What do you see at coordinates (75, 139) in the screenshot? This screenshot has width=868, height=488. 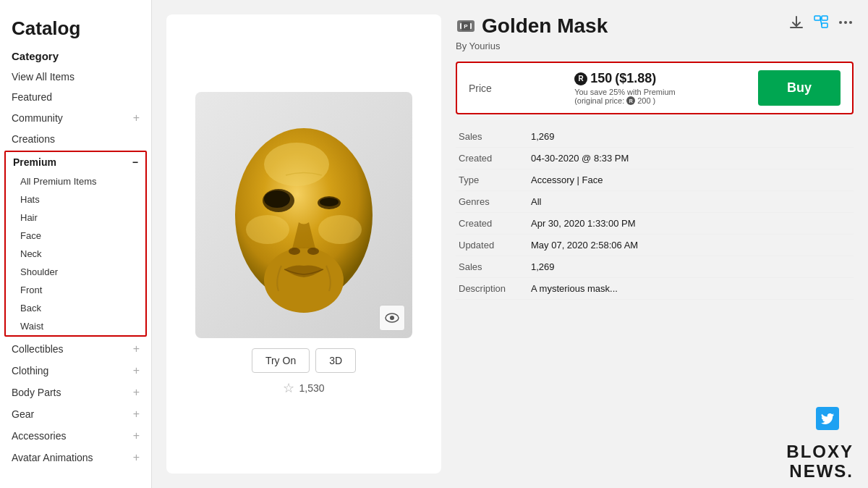 I see `sidebar-item-creations: Creations` at bounding box center [75, 139].